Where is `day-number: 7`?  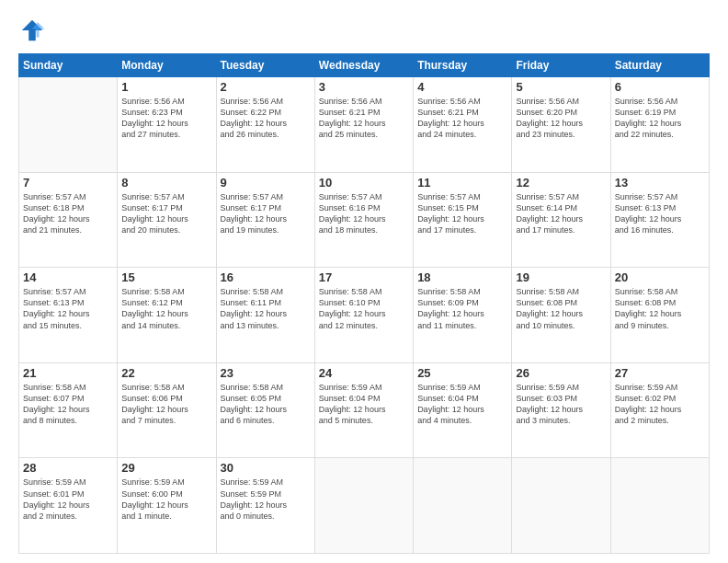
day-number: 7 is located at coordinates (68, 182).